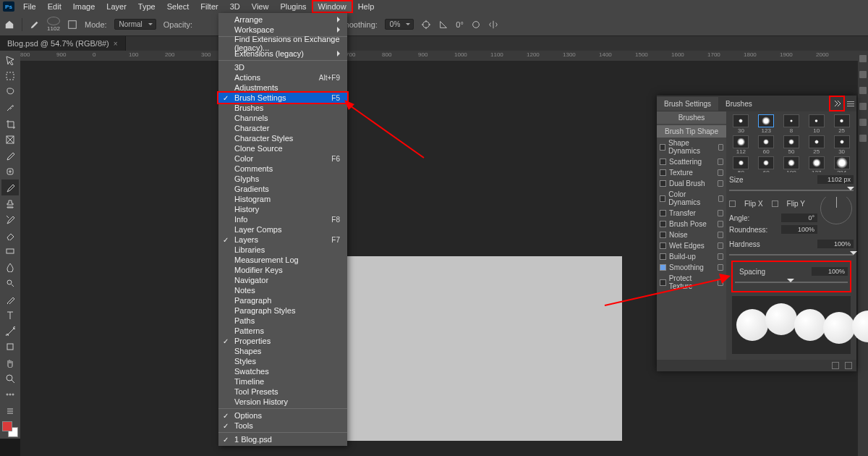  Describe the element at coordinates (283, 148) in the screenshot. I see `menuitem-clone-source: Clone Source` at that location.